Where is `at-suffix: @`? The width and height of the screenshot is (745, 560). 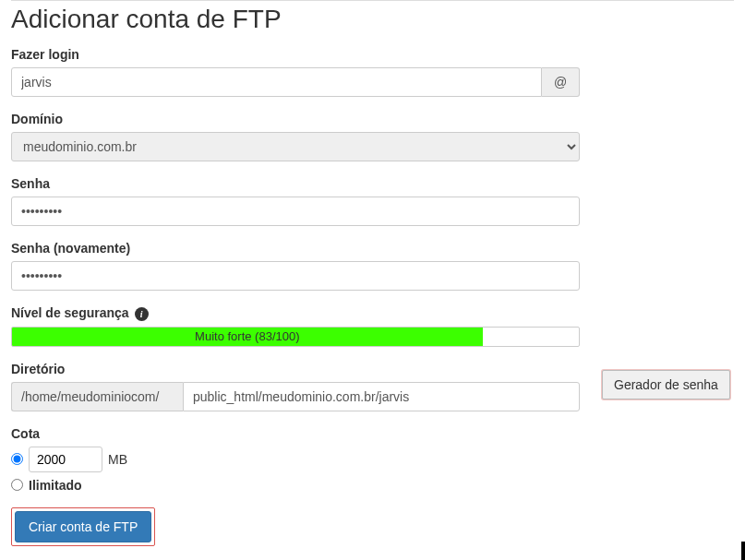 at-suffix: @ is located at coordinates (561, 82).